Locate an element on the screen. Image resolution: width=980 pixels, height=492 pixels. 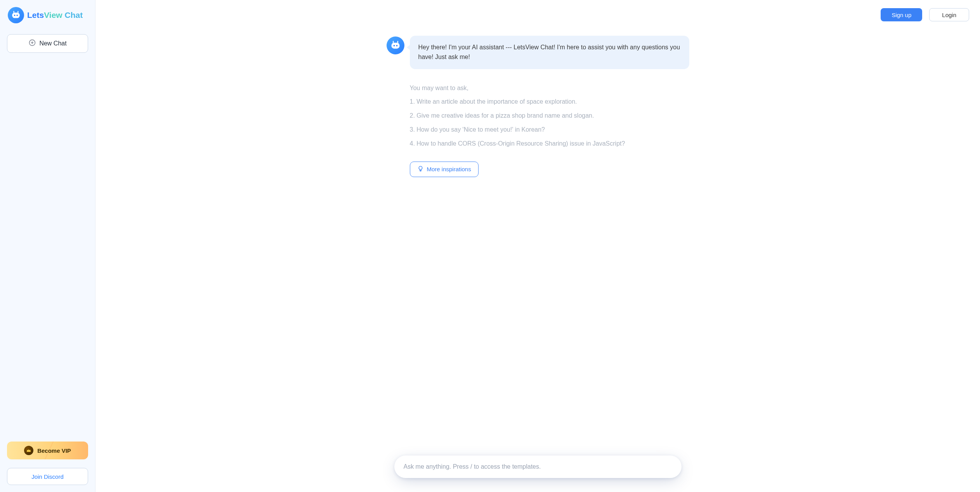
crown-icon is located at coordinates (29, 450).